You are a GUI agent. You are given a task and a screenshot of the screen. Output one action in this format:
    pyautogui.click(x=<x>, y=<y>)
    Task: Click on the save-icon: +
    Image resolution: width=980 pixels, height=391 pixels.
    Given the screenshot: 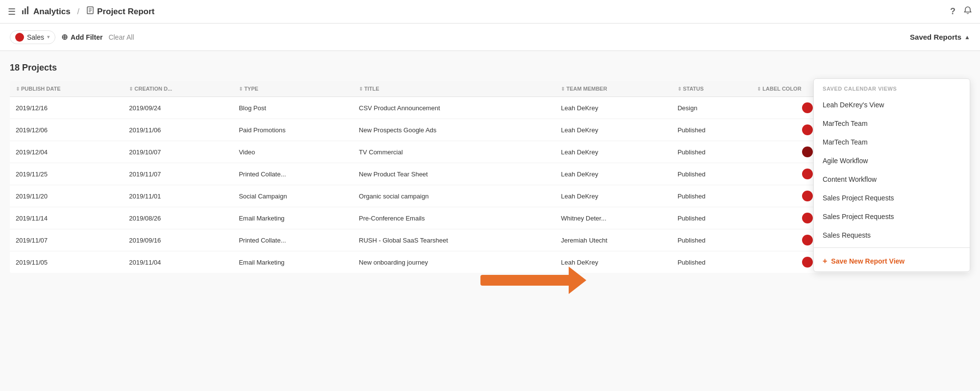 What is the action you would take?
    pyautogui.click(x=825, y=261)
    